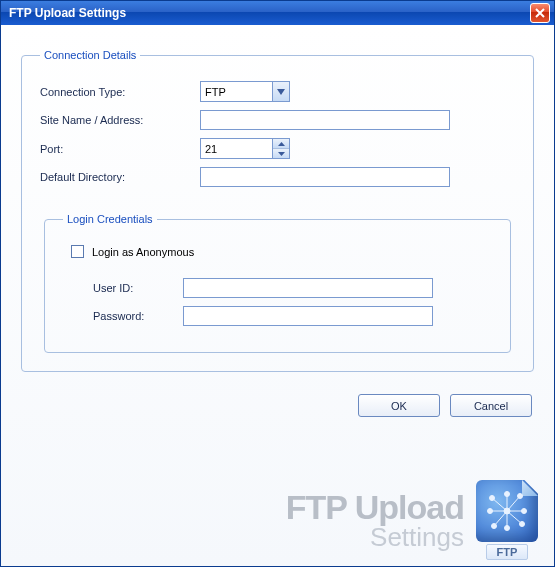 The height and width of the screenshot is (567, 555). I want to click on user-row: User ID:, so click(278, 288).